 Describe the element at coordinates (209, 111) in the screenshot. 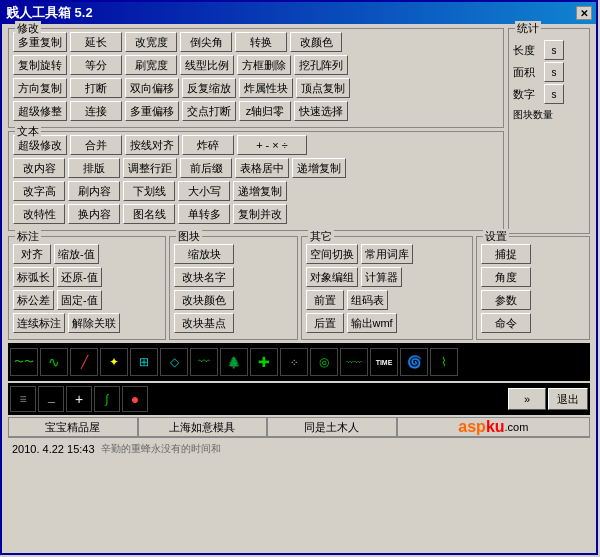

I see `btn-intersect-break: 交点打断` at that location.